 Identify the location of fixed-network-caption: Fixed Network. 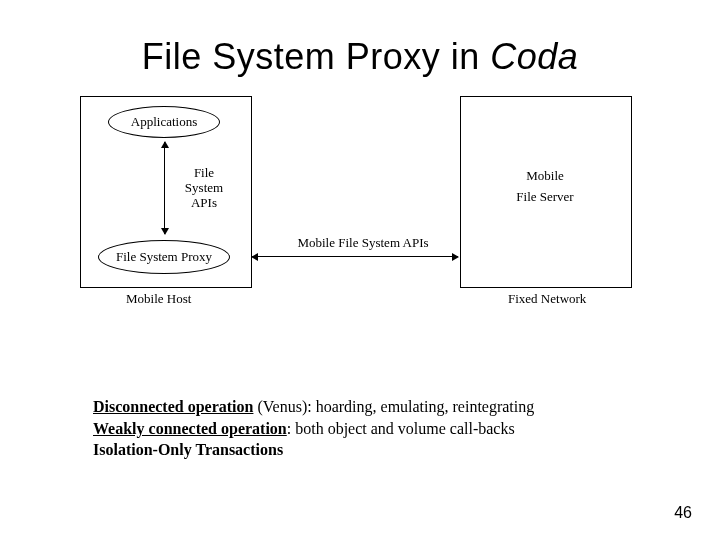
(547, 300).